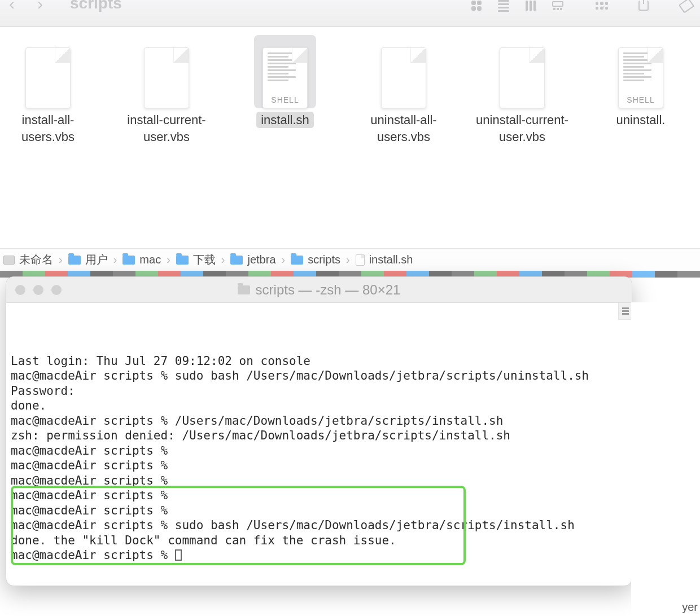 This screenshot has width=700, height=616. Describe the element at coordinates (320, 406) in the screenshot. I see `terminal-line: done.` at that location.